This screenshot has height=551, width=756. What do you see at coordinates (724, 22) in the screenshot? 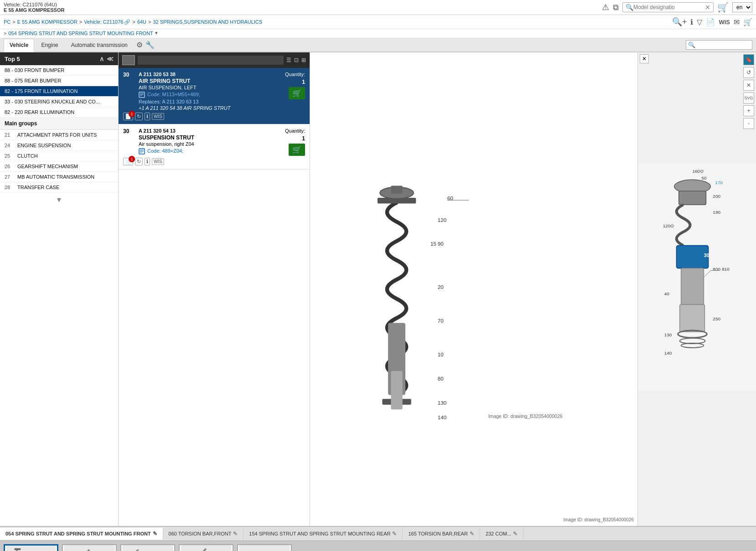
I see `wis-icon: WIS` at bounding box center [724, 22].